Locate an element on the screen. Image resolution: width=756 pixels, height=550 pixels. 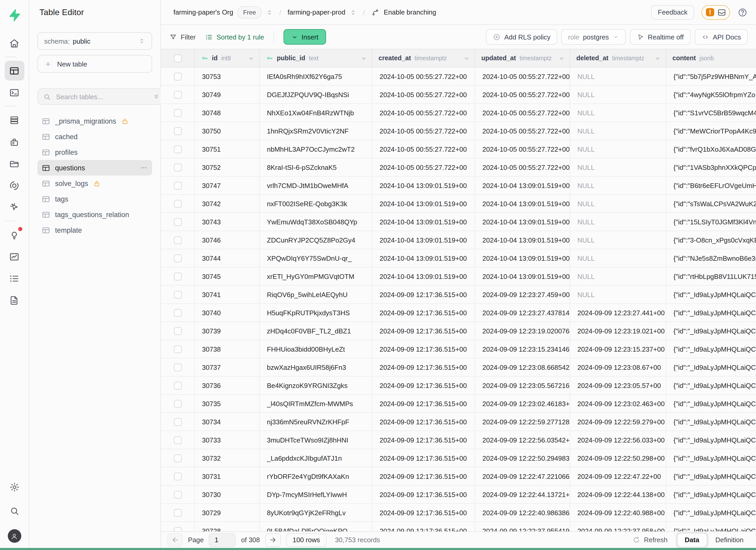
cell-public_id: nbMhHL3AP7OcCJymc2wT2 is located at coordinates (316, 149).